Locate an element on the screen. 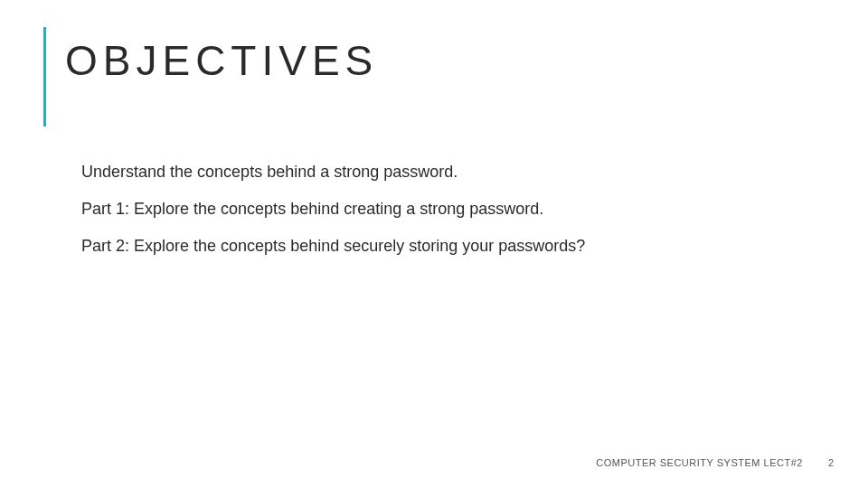 The width and height of the screenshot is (868, 488). slide-title: OBJECTIVES is located at coordinates (222, 61).